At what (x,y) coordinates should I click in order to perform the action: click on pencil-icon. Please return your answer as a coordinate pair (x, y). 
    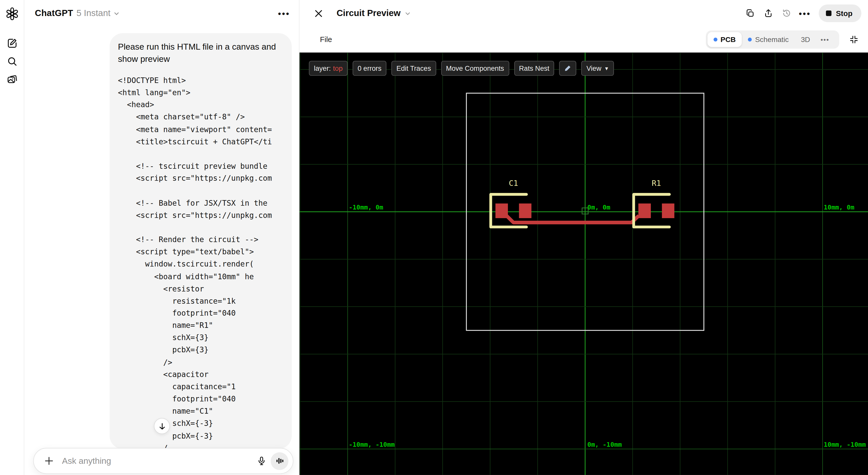
    Looking at the image, I should click on (568, 68).